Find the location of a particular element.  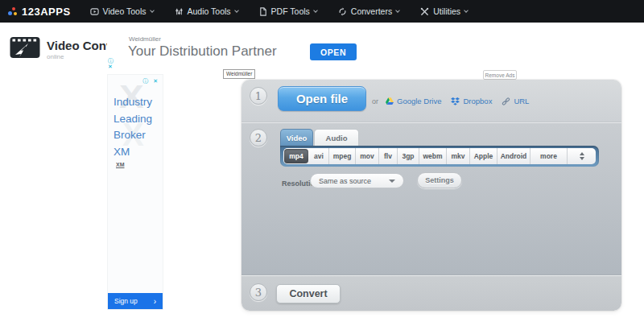

google-drive-icon is located at coordinates (390, 101).